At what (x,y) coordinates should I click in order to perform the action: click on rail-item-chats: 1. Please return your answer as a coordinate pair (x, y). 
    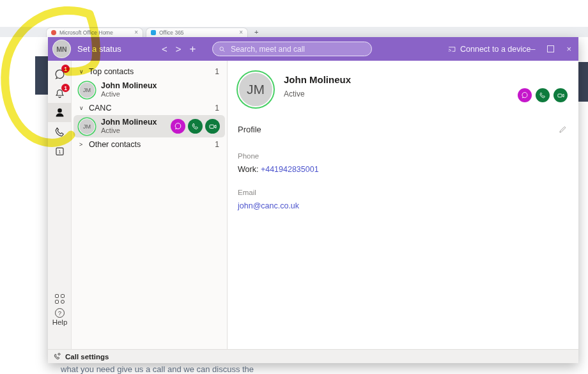
    Looking at the image, I should click on (60, 74).